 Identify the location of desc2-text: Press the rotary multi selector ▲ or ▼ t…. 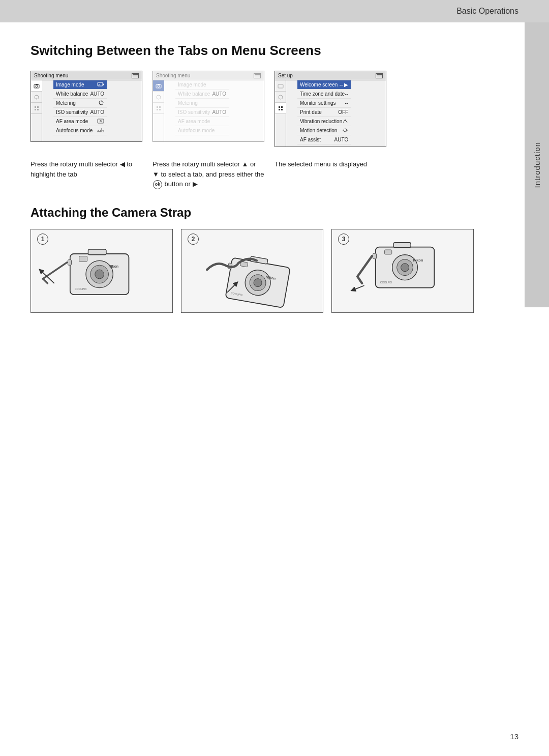
(208, 174).